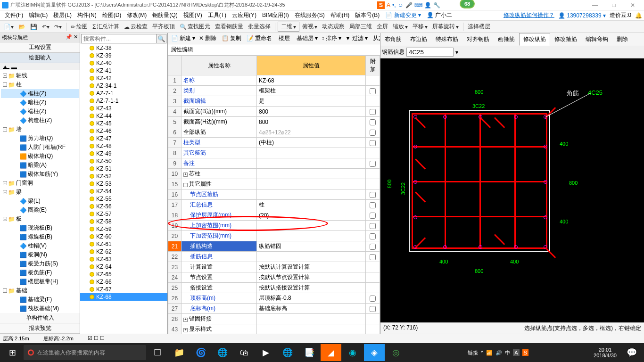 The image size is (644, 362). I want to click on tree-ring-beam: 🔷 圈梁(E), so click(40, 210).